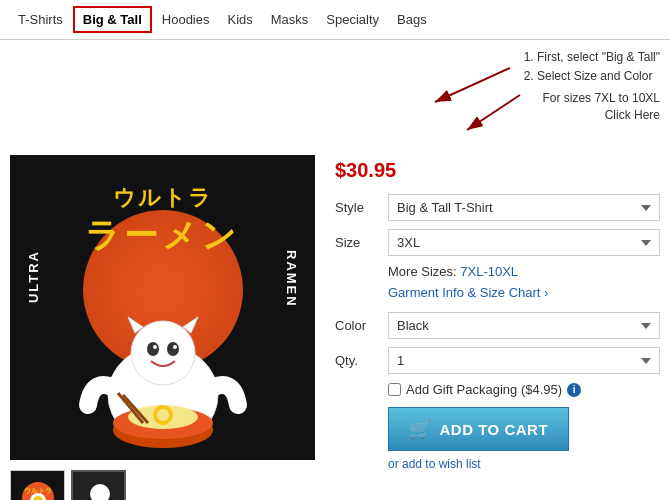  Describe the element at coordinates (335, 20) in the screenshot. I see `nav-bar: T-Shirts Big & Tall Hoodies Kids Masks S…` at that location.